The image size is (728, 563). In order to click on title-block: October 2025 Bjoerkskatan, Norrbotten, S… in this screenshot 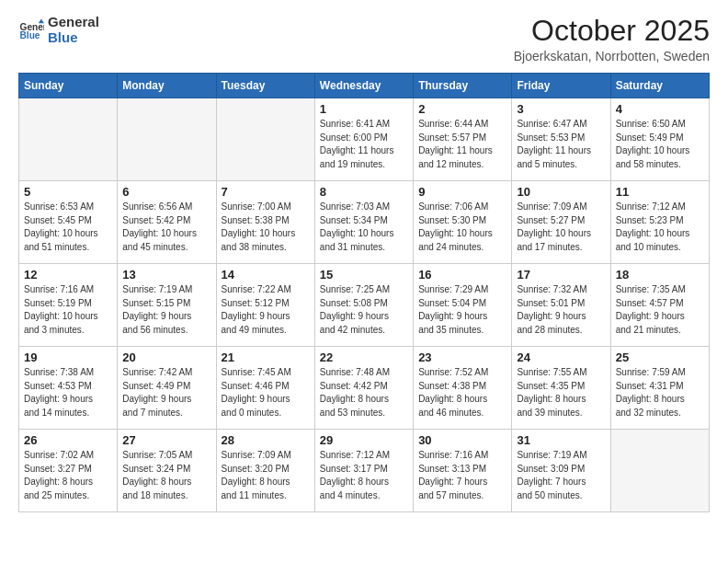, I will do `click(612, 39)`.